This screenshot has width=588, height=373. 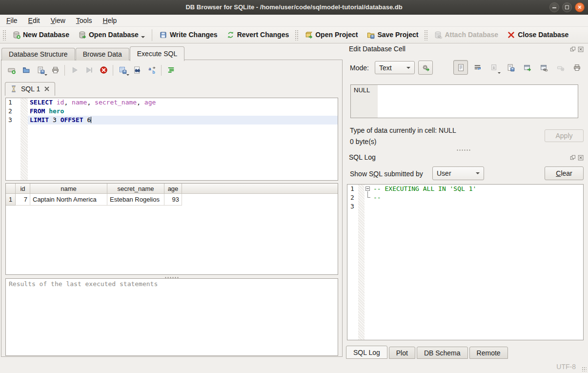 I want to click on row-number-cell: 1, so click(x=11, y=200).